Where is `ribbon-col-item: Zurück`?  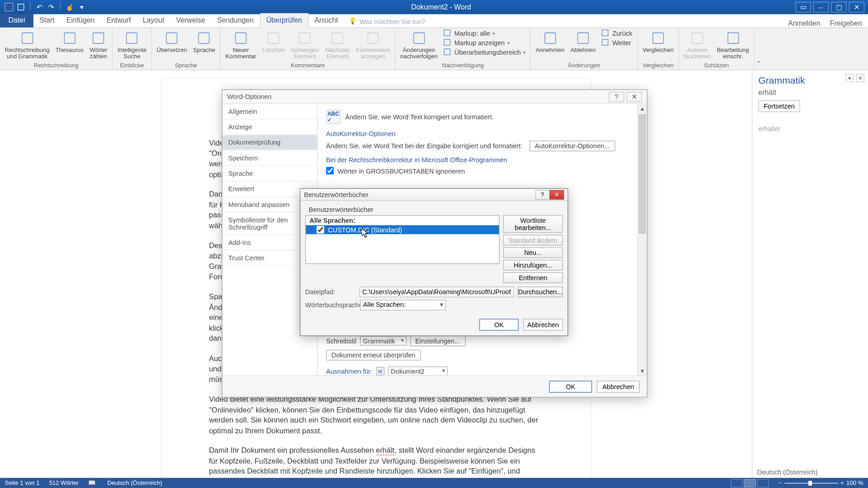 ribbon-col-item: Zurück is located at coordinates (617, 33).